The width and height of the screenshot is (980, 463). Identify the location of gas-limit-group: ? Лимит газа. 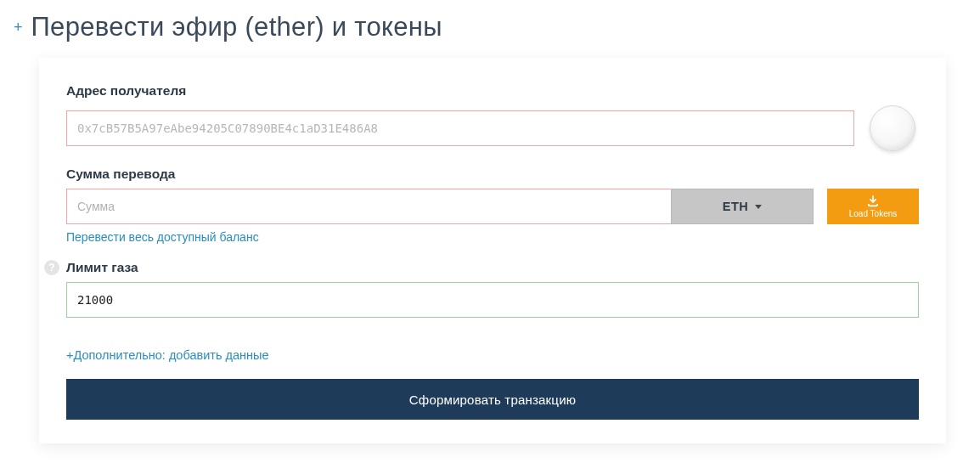
(493, 289).